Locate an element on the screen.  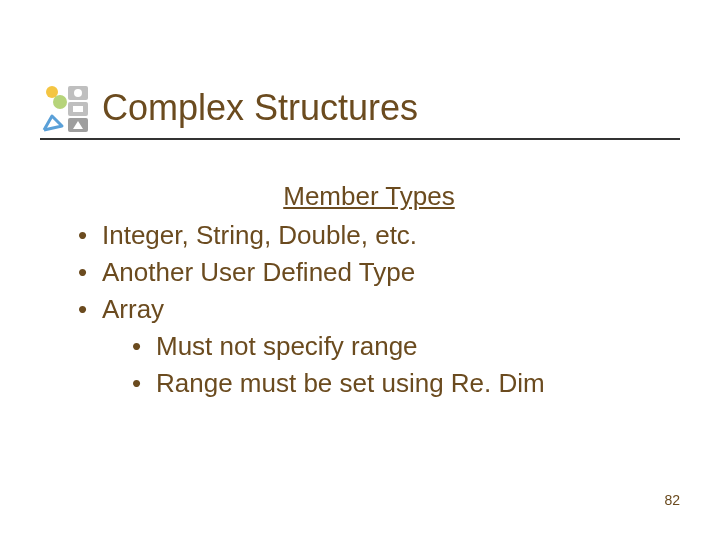
slide-subtitle: Member Types is located at coordinates (369, 196).